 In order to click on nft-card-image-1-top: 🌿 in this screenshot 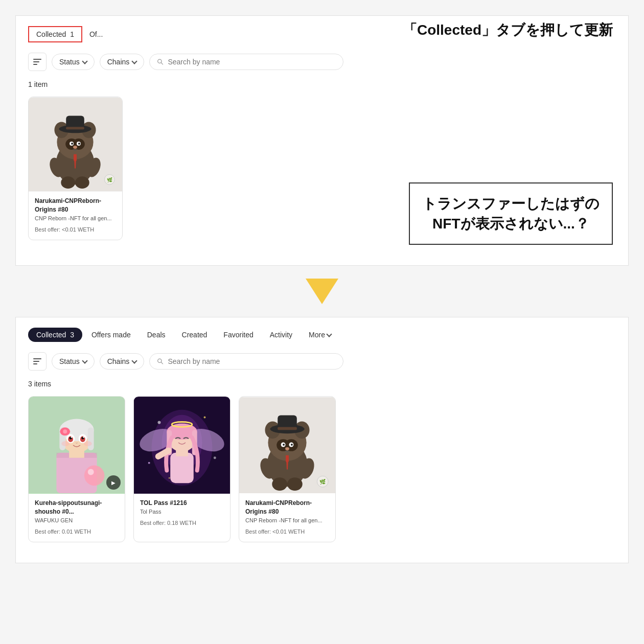, I will do `click(76, 144)`.